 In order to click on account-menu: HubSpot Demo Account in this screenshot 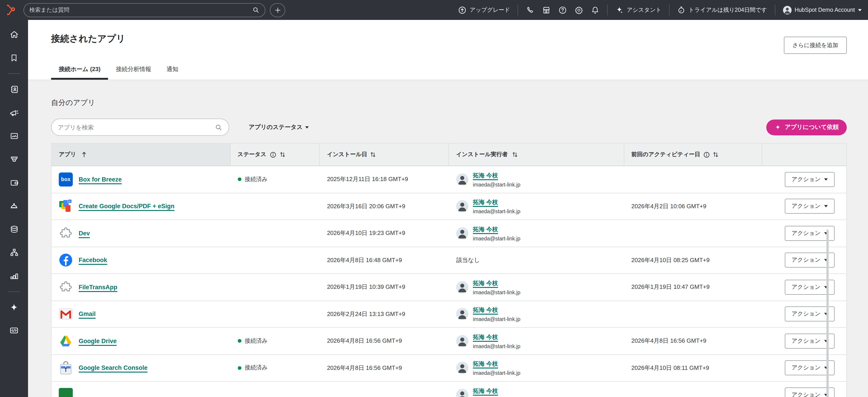, I will do `click(822, 10)`.